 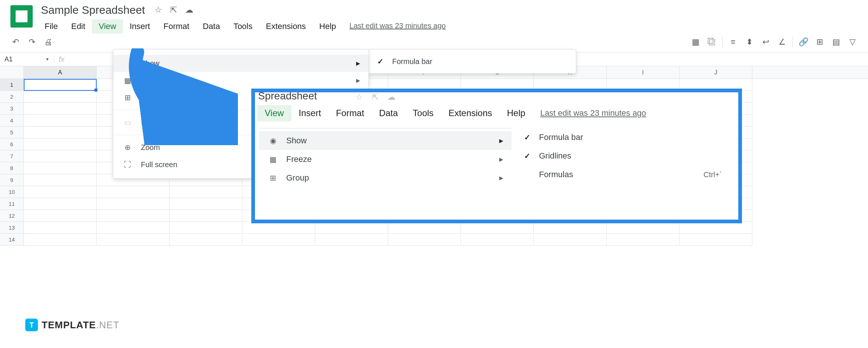 I want to click on redo-icon: ↷, so click(x=32, y=42).